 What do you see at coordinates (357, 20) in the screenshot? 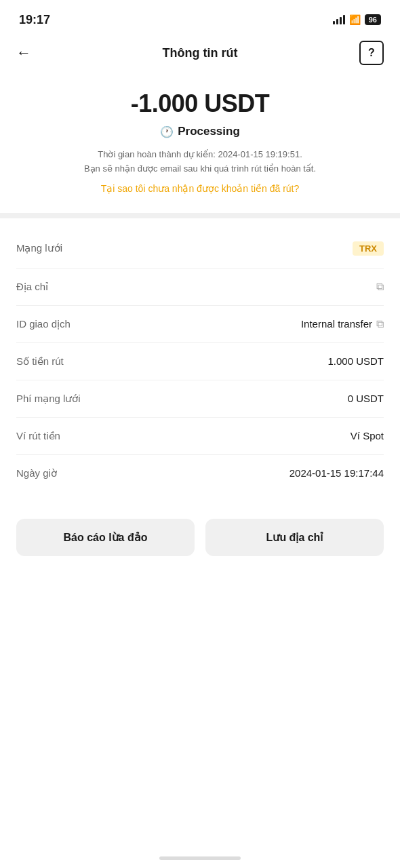
I see `status-icons: 📶 96` at bounding box center [357, 20].